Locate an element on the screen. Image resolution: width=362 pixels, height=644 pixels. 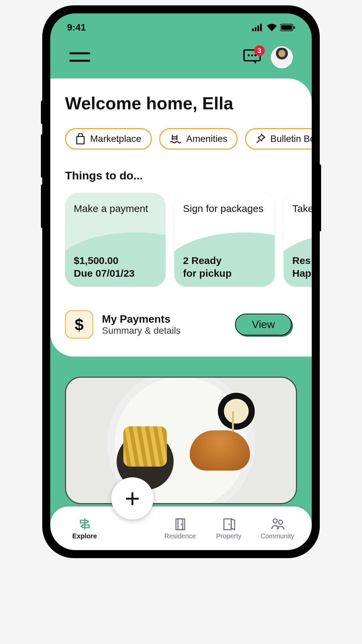
chip-amenities: Amenities is located at coordinates (198, 139).